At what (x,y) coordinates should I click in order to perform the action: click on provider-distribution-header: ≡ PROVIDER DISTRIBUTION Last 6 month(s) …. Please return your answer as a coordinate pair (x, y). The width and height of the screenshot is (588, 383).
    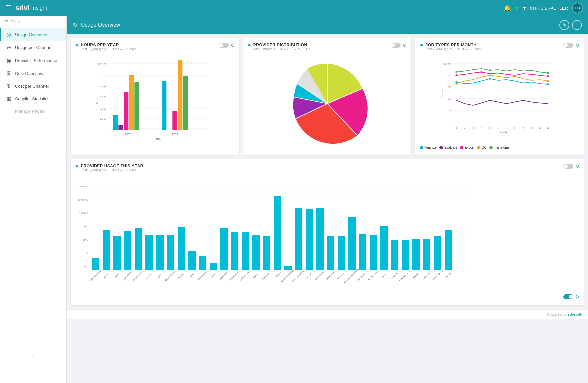
    Looking at the image, I should click on (328, 49).